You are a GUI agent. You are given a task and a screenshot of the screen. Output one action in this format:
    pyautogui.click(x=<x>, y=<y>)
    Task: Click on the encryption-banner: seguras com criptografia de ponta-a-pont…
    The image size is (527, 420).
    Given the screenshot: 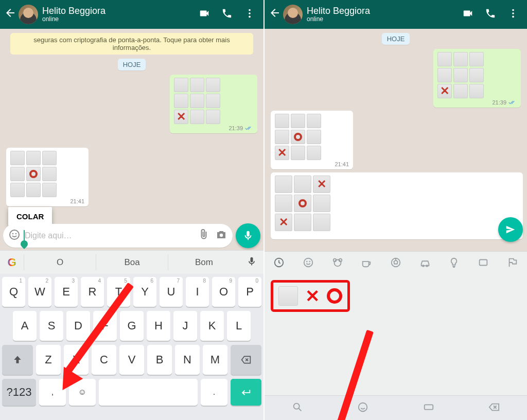 What is the action you would take?
    pyautogui.click(x=132, y=44)
    